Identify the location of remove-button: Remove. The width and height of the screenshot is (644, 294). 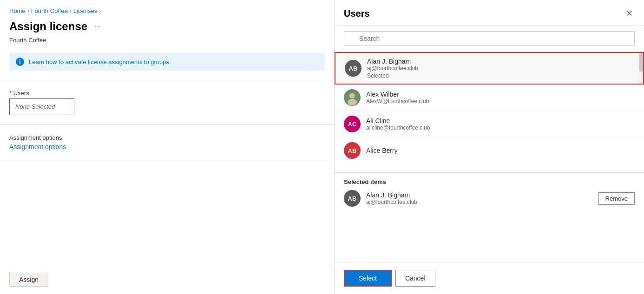
(617, 199).